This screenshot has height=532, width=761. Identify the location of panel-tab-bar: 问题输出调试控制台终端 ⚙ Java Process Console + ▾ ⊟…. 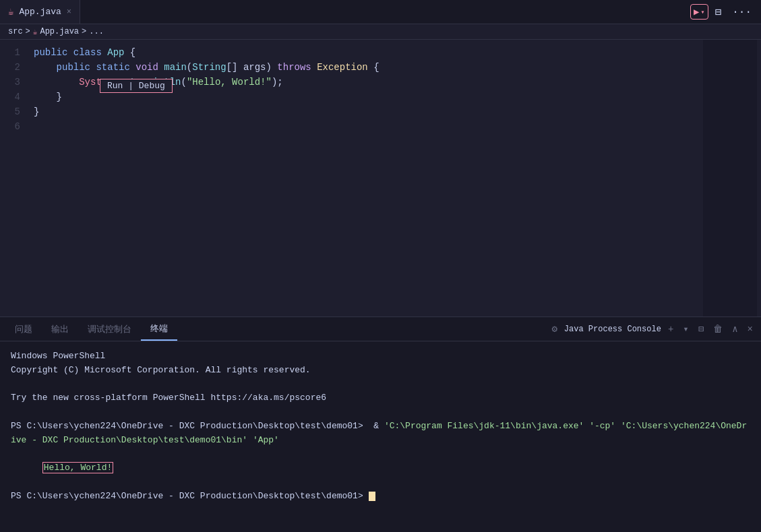
(380, 329).